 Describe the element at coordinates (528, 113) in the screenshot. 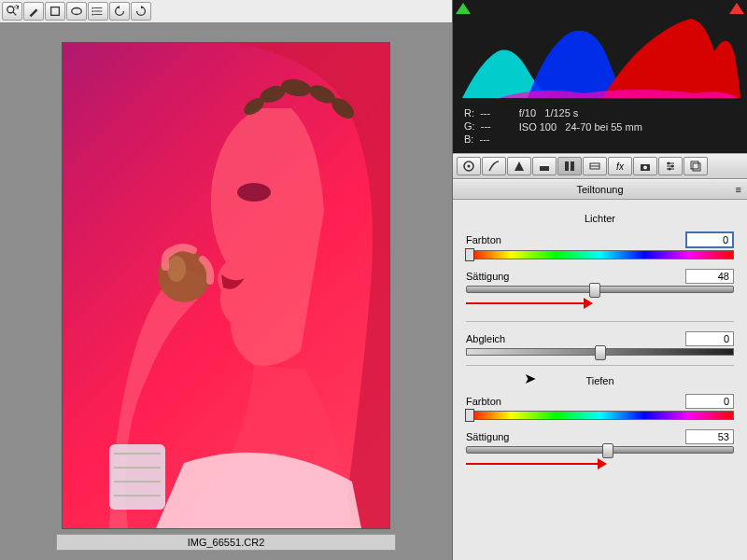

I see `exif-aperture: f/10` at that location.